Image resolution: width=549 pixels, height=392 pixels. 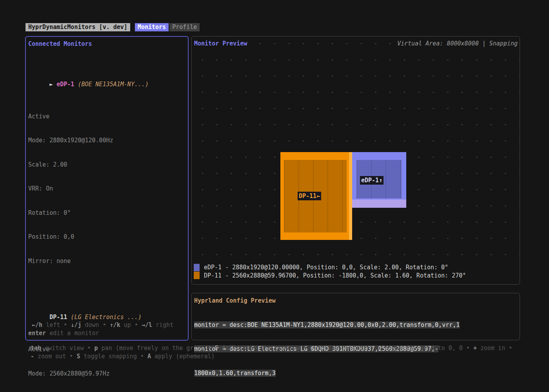 What do you see at coordinates (153, 348) in the screenshot?
I see `keybind-desc: pan (move freely on the grid)` at bounding box center [153, 348].